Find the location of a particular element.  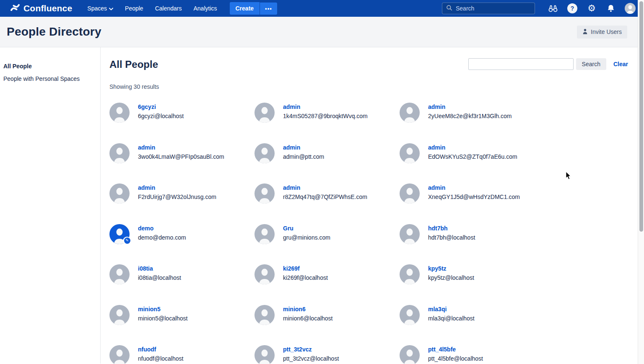

person-email: ptt_4l5bfe@localhost is located at coordinates (455, 359).